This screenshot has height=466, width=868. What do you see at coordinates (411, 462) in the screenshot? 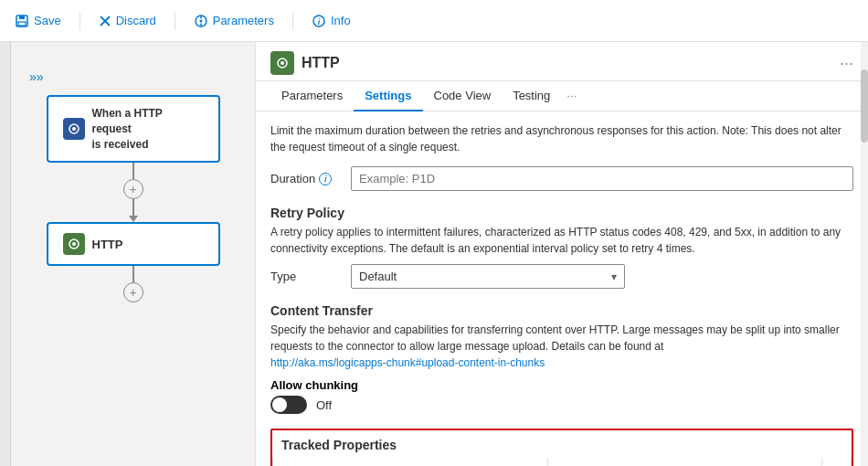
I see `tracked-property-key: MyCustomTrackedProperty1` at bounding box center [411, 462].